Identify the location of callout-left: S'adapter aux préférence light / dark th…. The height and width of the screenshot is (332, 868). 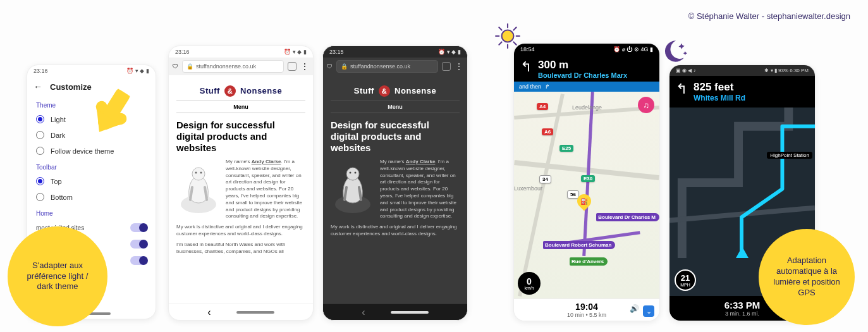
(58, 276).